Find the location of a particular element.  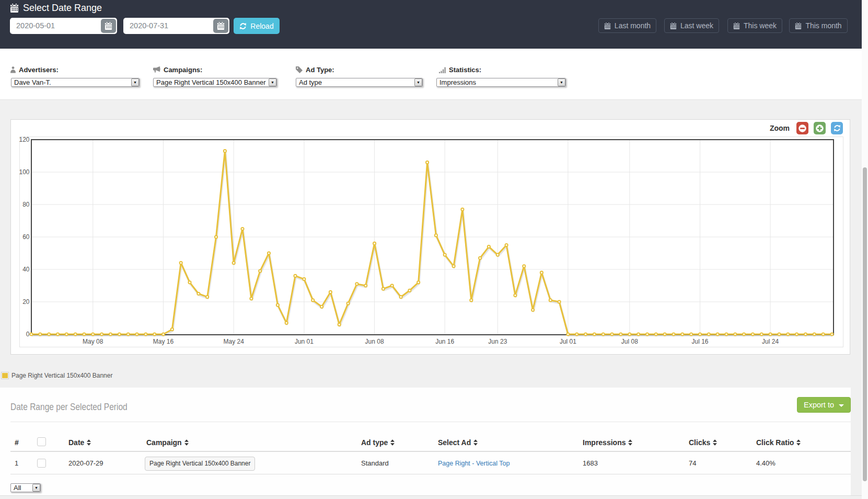

svg-text: Jun 16 is located at coordinates (445, 342).